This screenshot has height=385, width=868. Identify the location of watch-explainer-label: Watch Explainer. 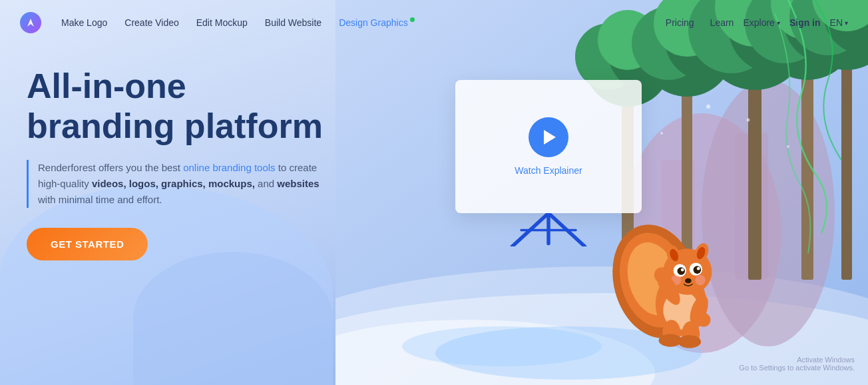
(548, 171).